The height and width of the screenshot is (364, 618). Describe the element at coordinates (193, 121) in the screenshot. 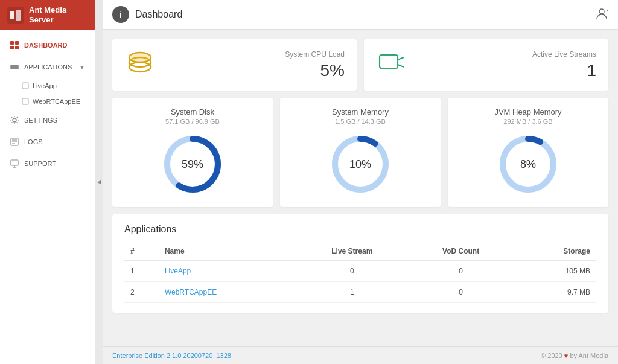

I see `disk-subtitle: 57.1 GB / 96.9 GB` at that location.